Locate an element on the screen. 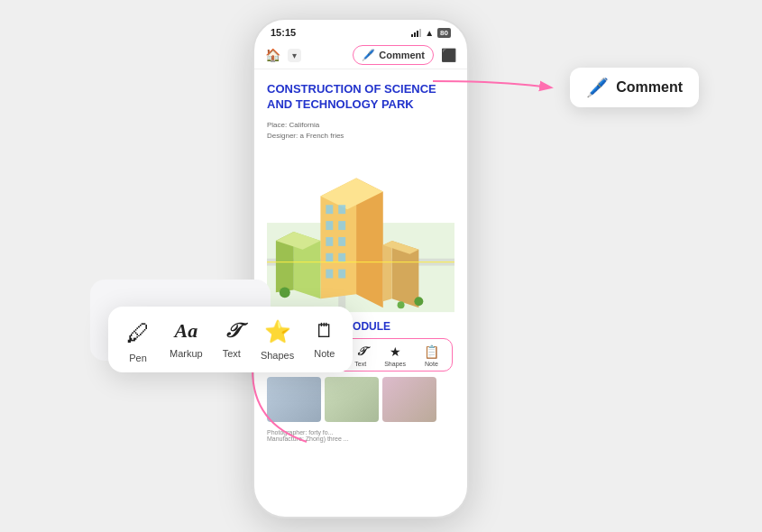 The height and width of the screenshot is (532, 762). battery-badge: 80 is located at coordinates (444, 32).